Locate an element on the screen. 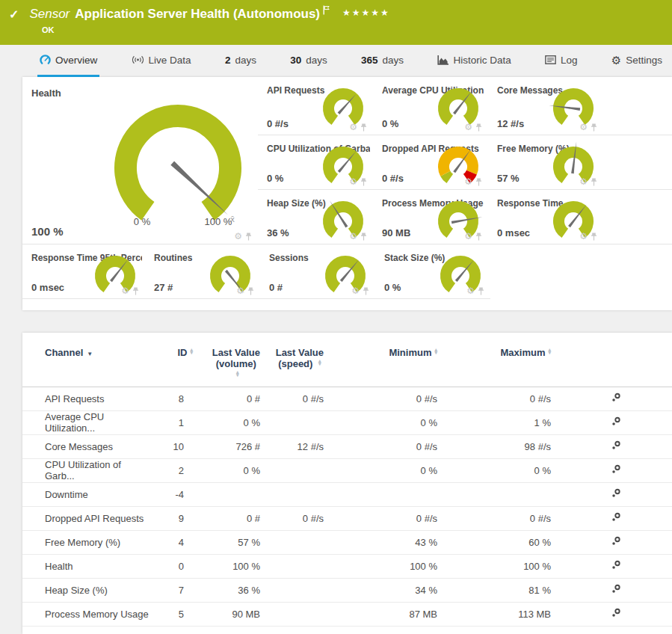  column-header-maximum: Maximum▴▾ is located at coordinates (503, 360).